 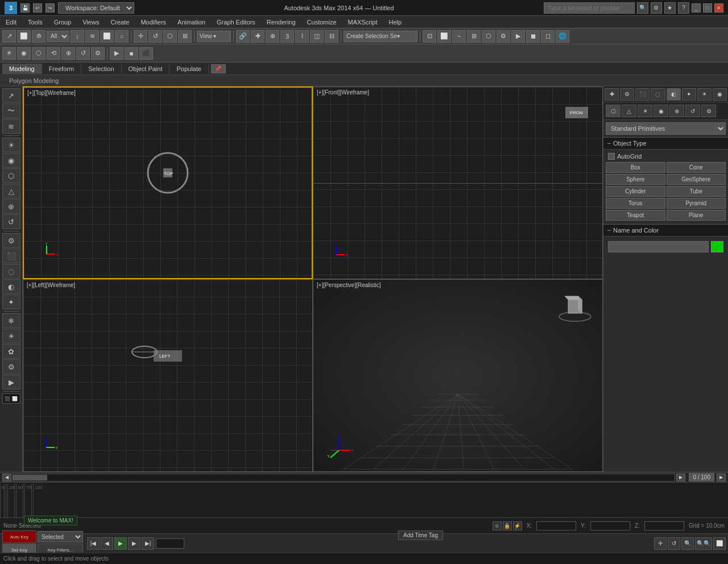 What do you see at coordinates (101, 69) in the screenshot?
I see `tab-selection: Selection` at bounding box center [101, 69].